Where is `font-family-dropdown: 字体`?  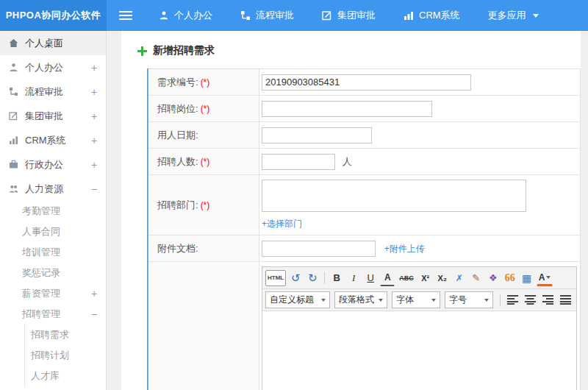
font-family-dropdown: 字体 is located at coordinates (416, 300).